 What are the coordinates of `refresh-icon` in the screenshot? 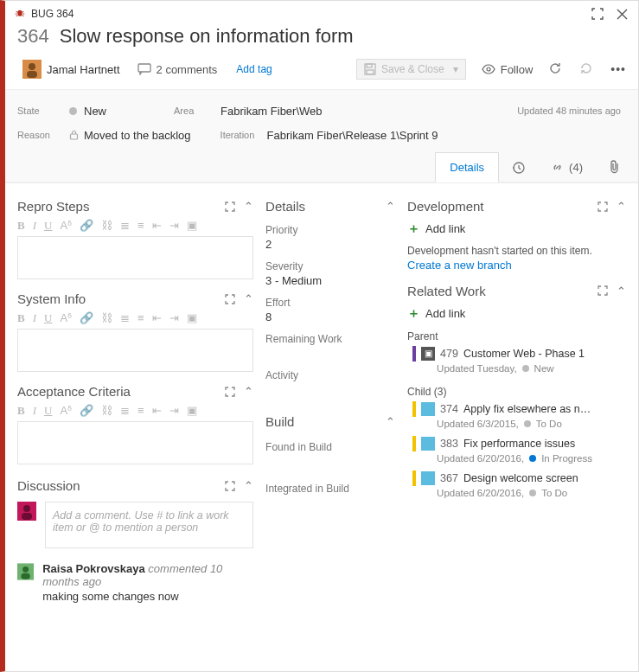 It's located at (556, 69).